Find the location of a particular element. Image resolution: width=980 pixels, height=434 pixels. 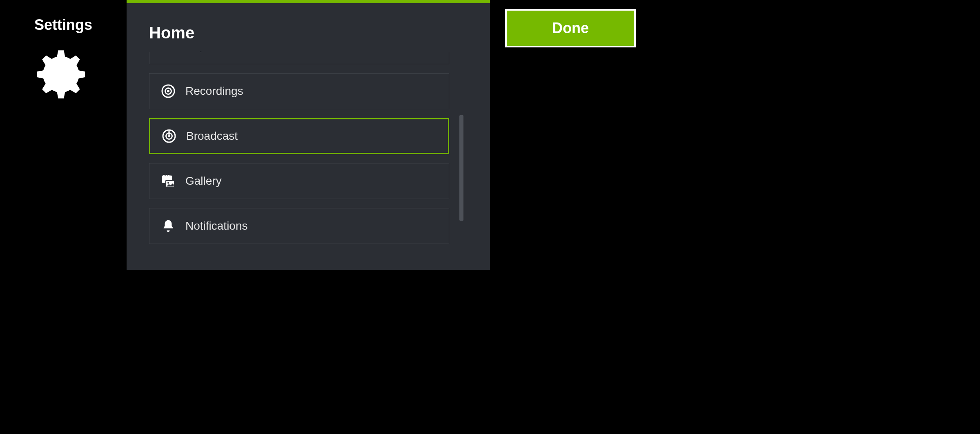

item-label: Recordings is located at coordinates (214, 91).